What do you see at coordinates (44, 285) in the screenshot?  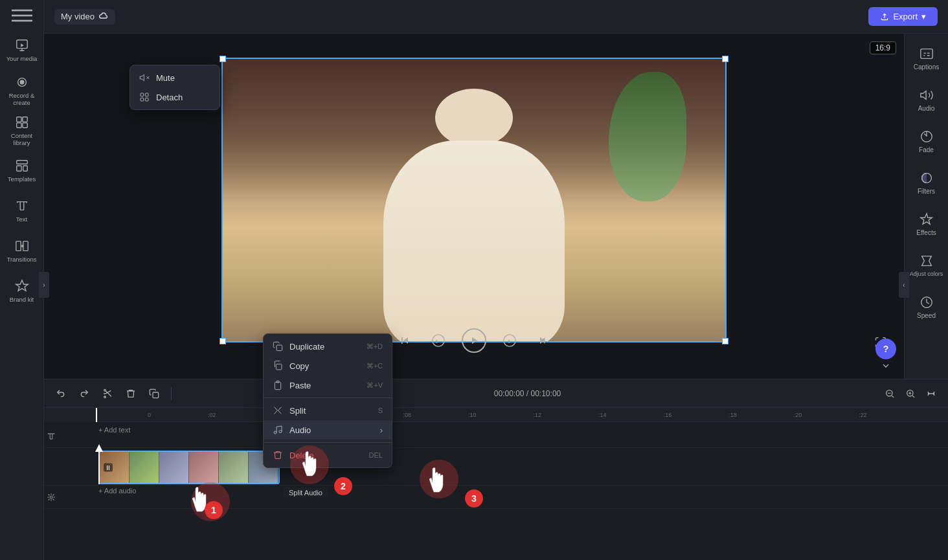 I see `sidebar-collapse-button: ›` at bounding box center [44, 285].